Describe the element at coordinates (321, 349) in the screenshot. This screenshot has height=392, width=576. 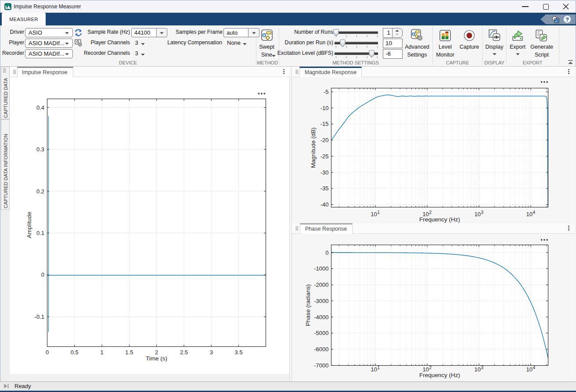
I see `svg-text: -6000` at that location.